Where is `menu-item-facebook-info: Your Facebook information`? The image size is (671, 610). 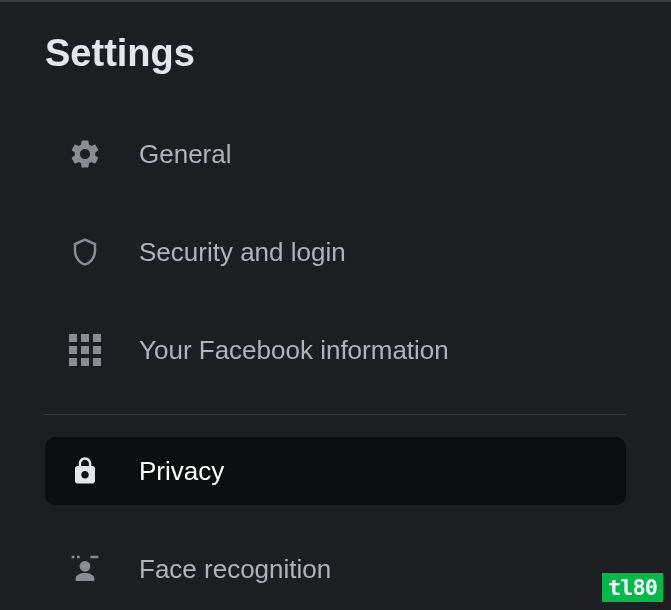
menu-item-facebook-info: Your Facebook information is located at coordinates (336, 350).